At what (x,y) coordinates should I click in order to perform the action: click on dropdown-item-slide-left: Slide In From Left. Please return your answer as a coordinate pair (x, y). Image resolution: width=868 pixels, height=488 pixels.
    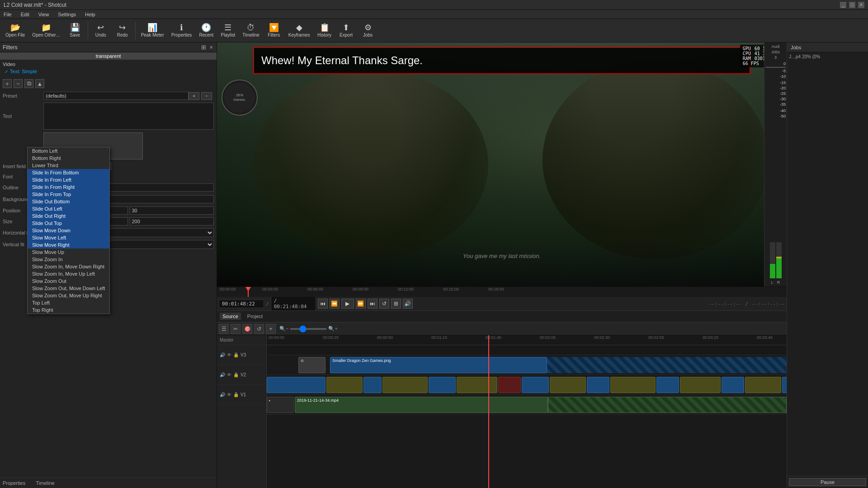
    Looking at the image, I should click on (69, 180).